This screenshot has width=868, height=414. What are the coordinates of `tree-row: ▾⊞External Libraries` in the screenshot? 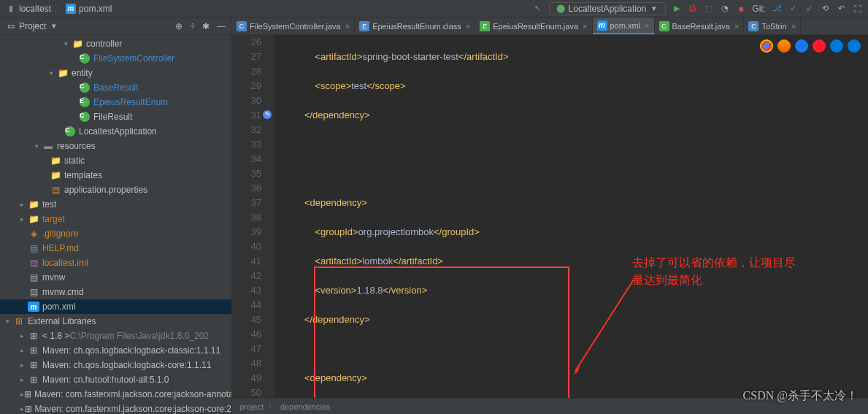 It's located at (115, 321).